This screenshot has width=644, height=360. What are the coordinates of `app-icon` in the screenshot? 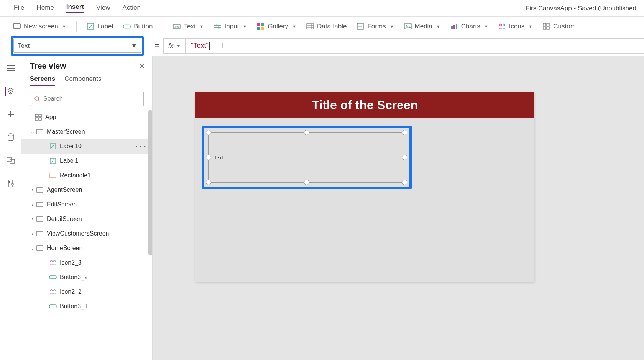 It's located at (38, 117).